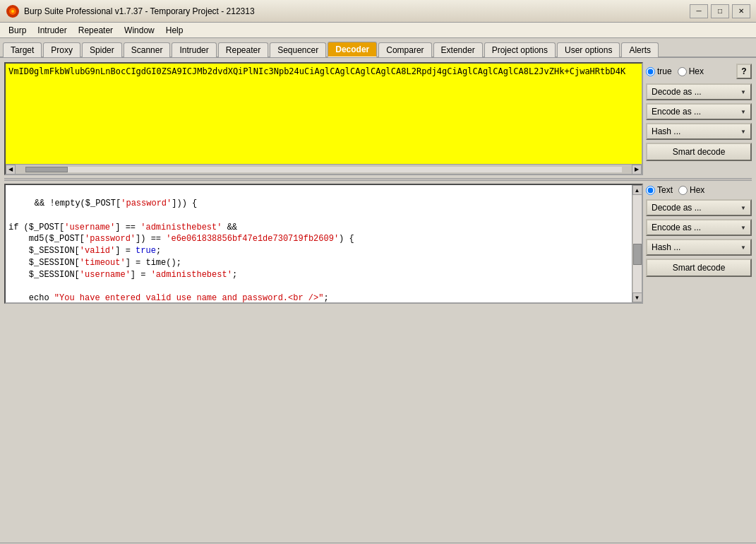  Describe the element at coordinates (743, 131) in the screenshot. I see `top-hash-arrow: ▼` at that location.